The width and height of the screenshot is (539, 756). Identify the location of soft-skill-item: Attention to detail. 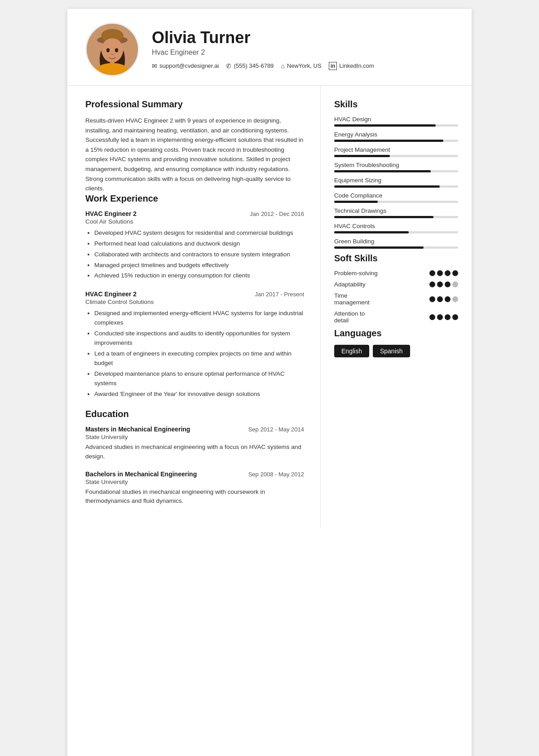
(396, 317).